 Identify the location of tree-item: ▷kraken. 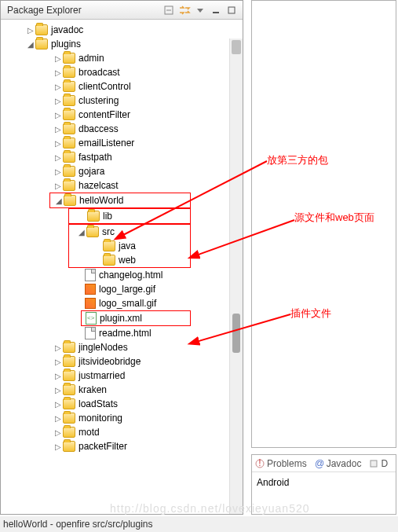
(122, 390).